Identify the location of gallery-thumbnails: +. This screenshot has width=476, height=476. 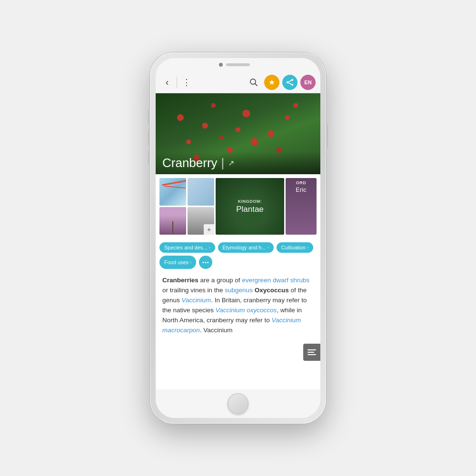
(187, 207).